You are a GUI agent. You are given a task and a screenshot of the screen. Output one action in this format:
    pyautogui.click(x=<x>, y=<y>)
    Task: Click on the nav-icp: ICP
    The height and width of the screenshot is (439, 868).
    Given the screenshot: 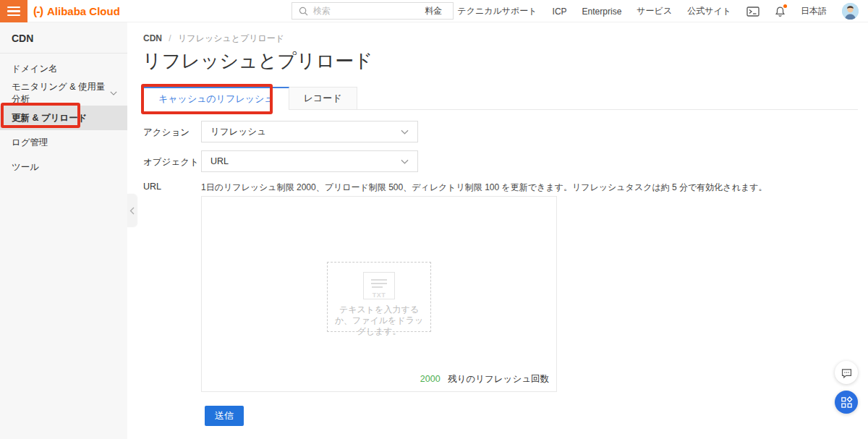 What is the action you would take?
    pyautogui.click(x=560, y=12)
    